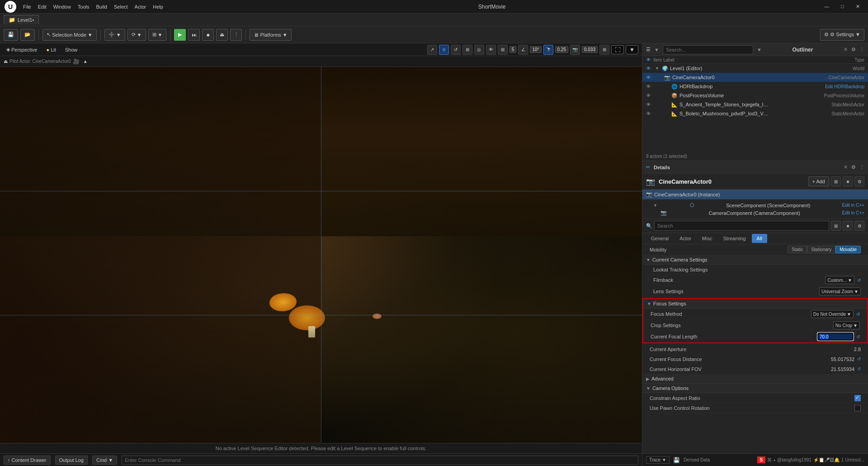  Describe the element at coordinates (71, 460) in the screenshot. I see `output-log-button: Output Log` at that location.